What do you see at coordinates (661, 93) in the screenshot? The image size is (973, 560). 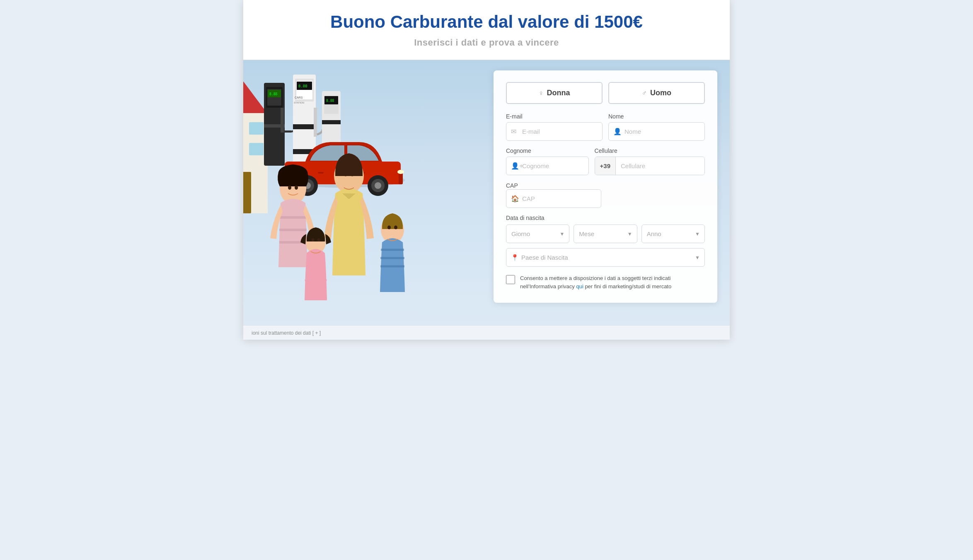 I see `uomo-label: Uomo` at bounding box center [661, 93].